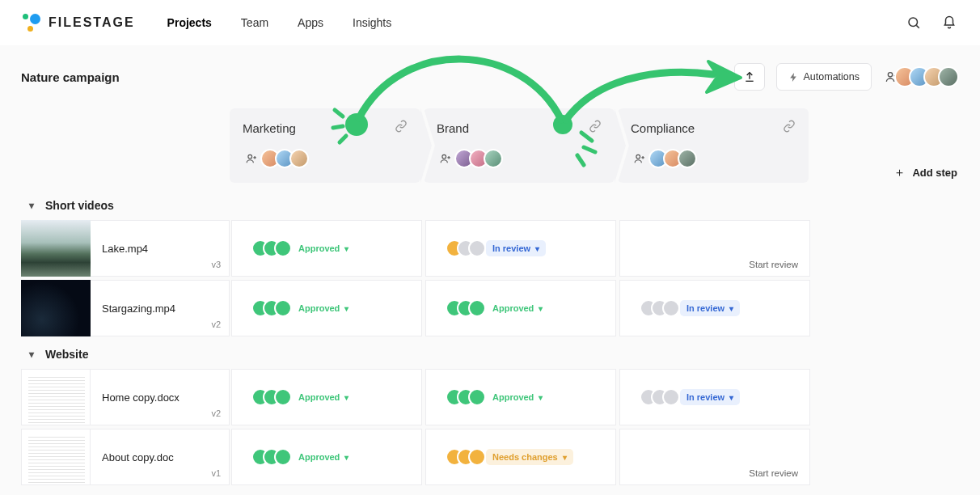 The height and width of the screenshot is (495, 980). What do you see at coordinates (921, 77) in the screenshot?
I see `project-members` at bounding box center [921, 77].